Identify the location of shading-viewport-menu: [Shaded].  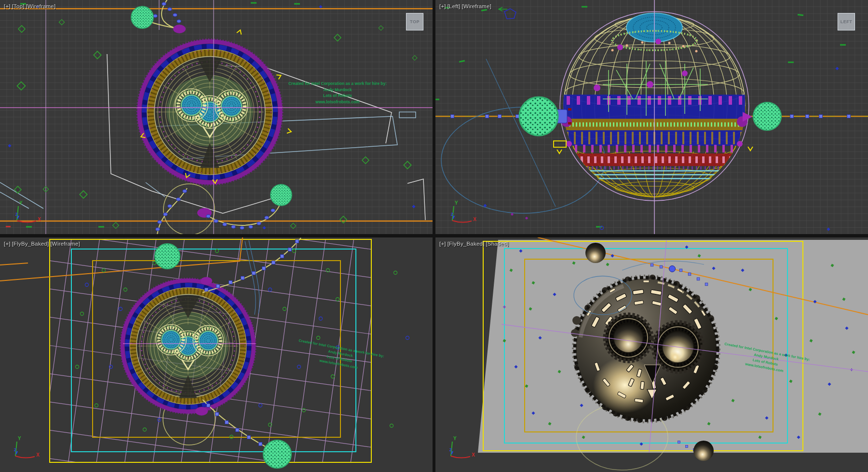
(497, 244).